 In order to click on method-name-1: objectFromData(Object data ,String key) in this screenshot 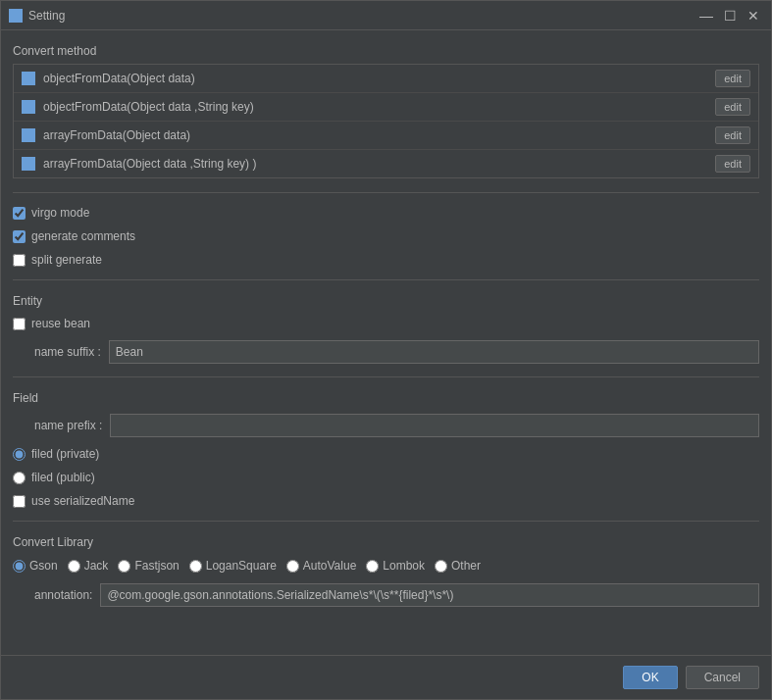, I will do `click(379, 107)`.